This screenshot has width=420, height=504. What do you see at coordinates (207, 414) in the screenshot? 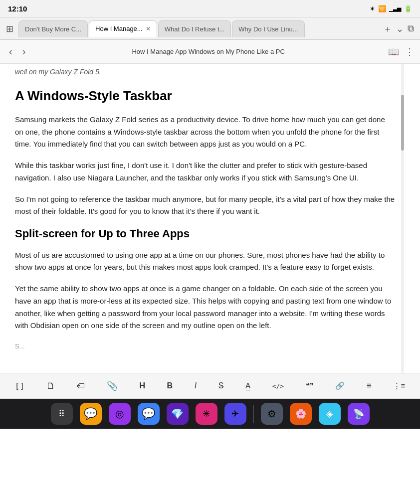
I see `dock-app-spark: ✳` at bounding box center [207, 414].